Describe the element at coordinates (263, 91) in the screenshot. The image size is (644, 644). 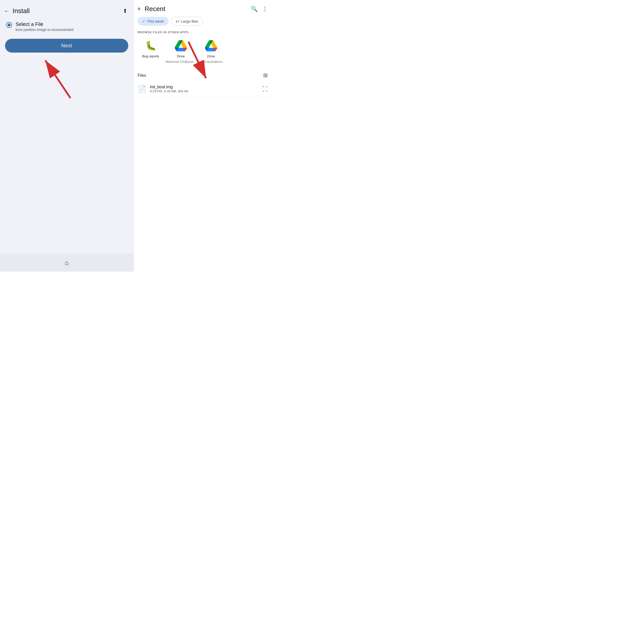
I see `expand-arrow-bl: ↙` at that location.